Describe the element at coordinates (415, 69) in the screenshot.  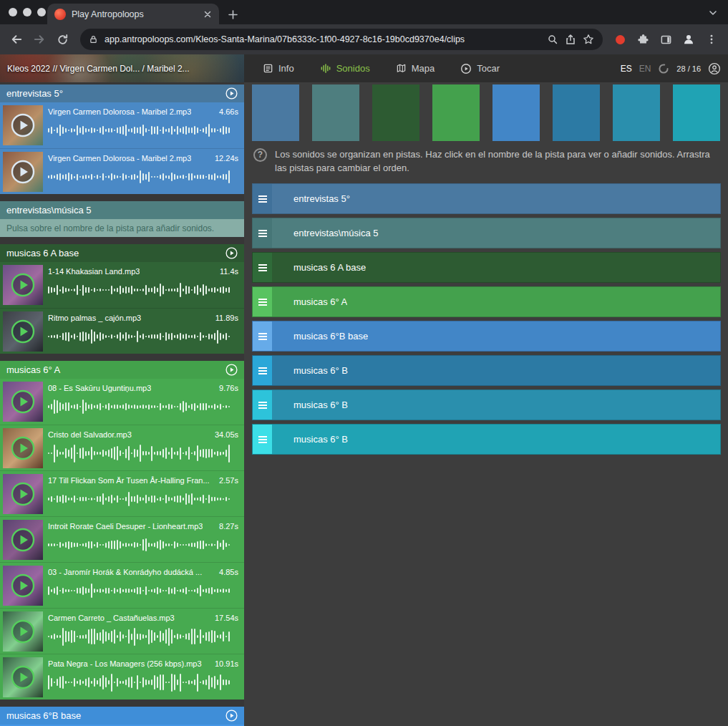
I see `tab-mapa: Mapa` at that location.